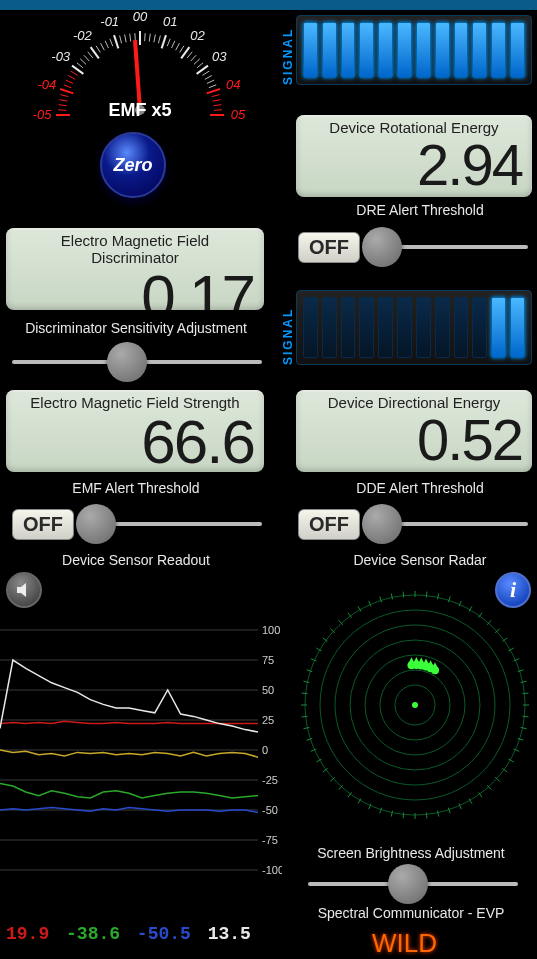 This screenshot has height=959, width=537. I want to click on emf-gauge: -05-04-03-02-01000102030405 EMF x5 Zero, so click(140, 110).